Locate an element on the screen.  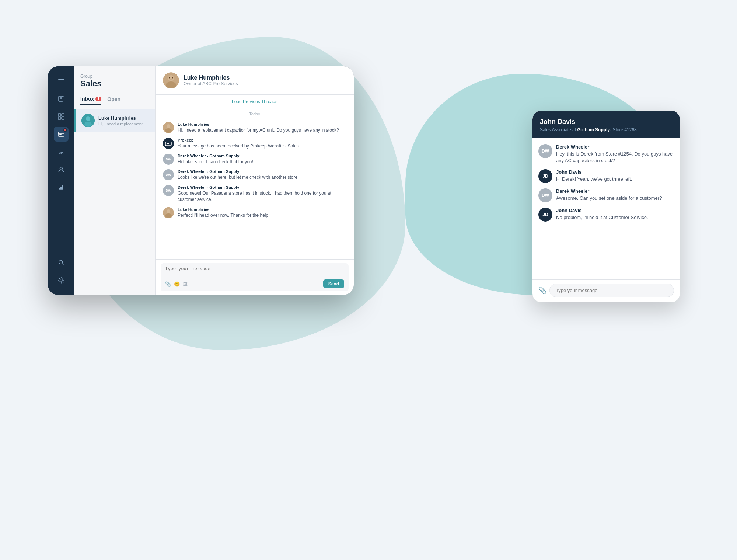
phone-msg-sender-1: John Davis is located at coordinates (594, 172).